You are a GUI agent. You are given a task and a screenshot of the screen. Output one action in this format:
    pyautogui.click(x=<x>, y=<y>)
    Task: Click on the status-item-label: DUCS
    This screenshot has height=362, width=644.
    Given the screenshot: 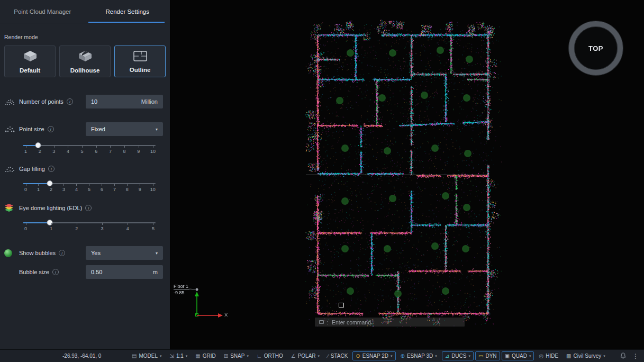 What is the action you would take?
    pyautogui.click(x=459, y=356)
    